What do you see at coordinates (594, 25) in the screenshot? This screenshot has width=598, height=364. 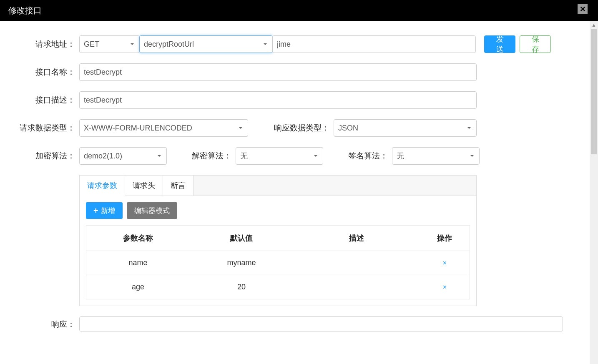 I see `scroll-up-arrow: ▲` at bounding box center [594, 25].